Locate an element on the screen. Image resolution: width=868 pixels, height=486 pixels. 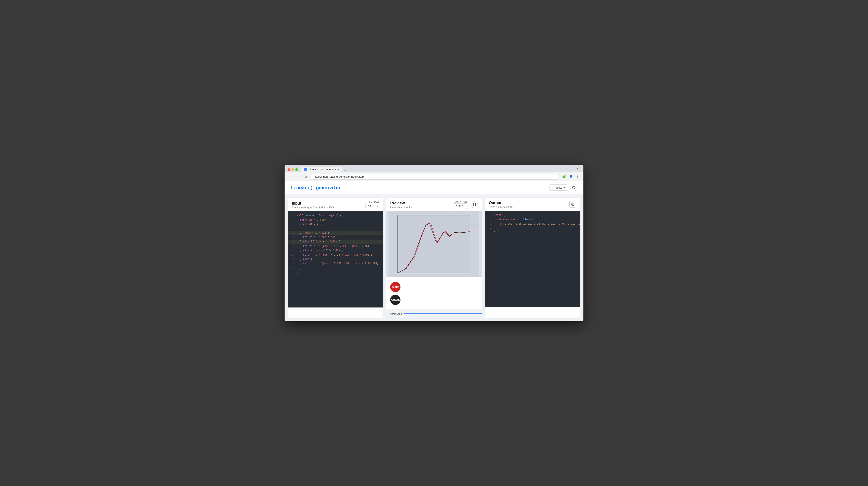
reload-button: ⟳ is located at coordinates (306, 177).